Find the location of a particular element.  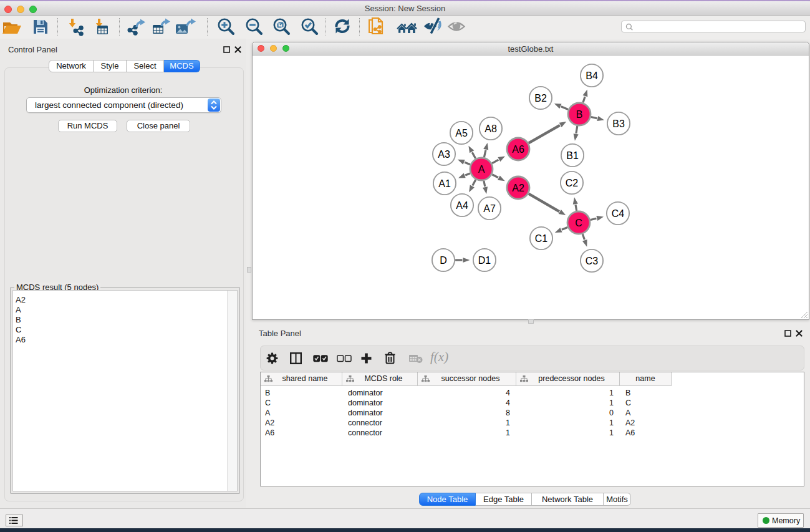

svg-text: D is located at coordinates (443, 261).